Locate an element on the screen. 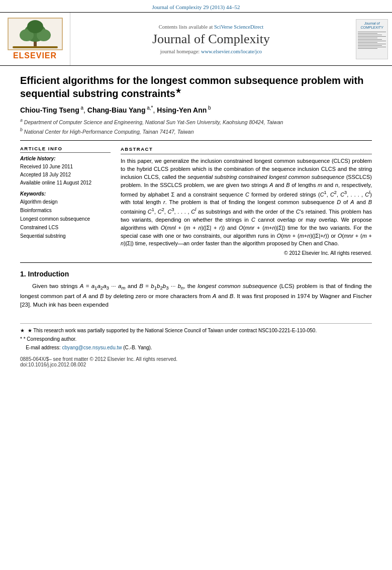 The width and height of the screenshot is (392, 570). abstract-section: ABSTRACT In this paper, we generalize th… is located at coordinates (246, 202).